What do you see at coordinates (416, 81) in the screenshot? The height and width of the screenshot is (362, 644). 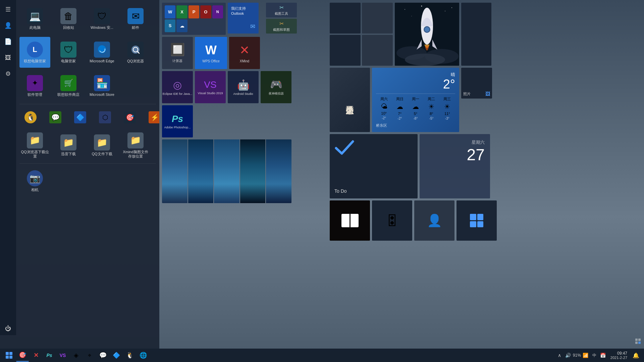 I see `weather-top: 晴 2°` at bounding box center [416, 81].